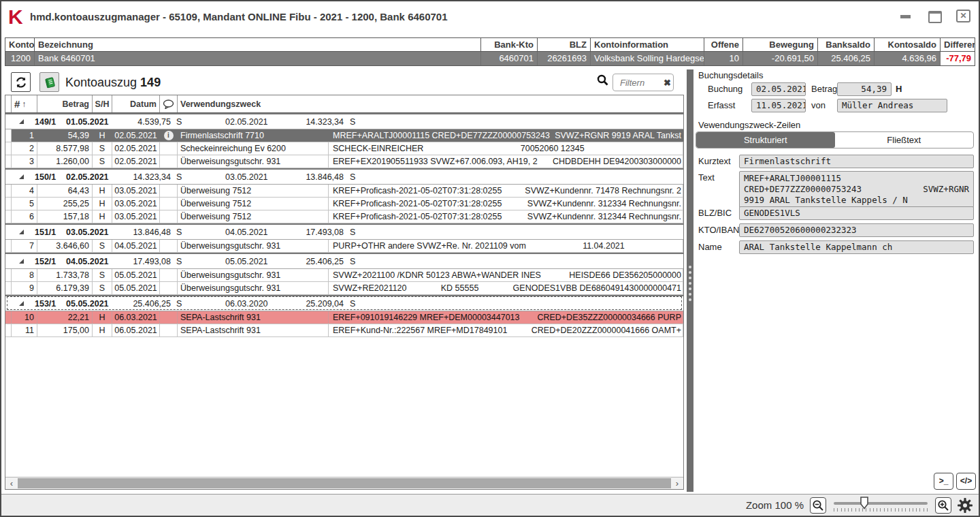 The image size is (980, 517). I want to click on transaction-row: 81.733,78S05.05.2021Überweisungsgutschr.…, so click(344, 275).